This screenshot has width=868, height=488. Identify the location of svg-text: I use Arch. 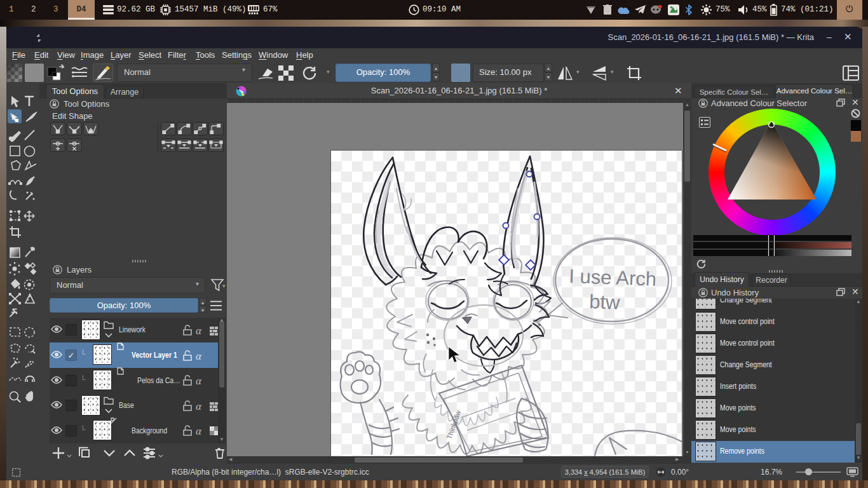
(613, 278).